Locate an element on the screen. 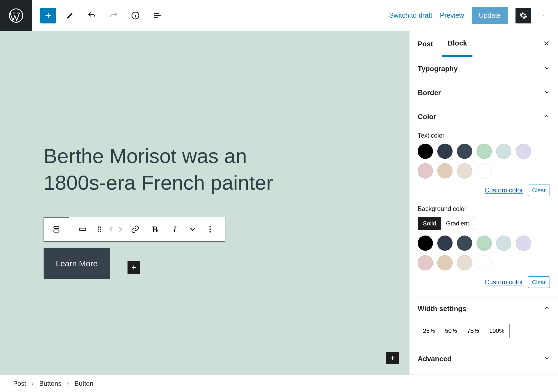 The image size is (558, 392). learn-more-button: Learn More is located at coordinates (77, 264).